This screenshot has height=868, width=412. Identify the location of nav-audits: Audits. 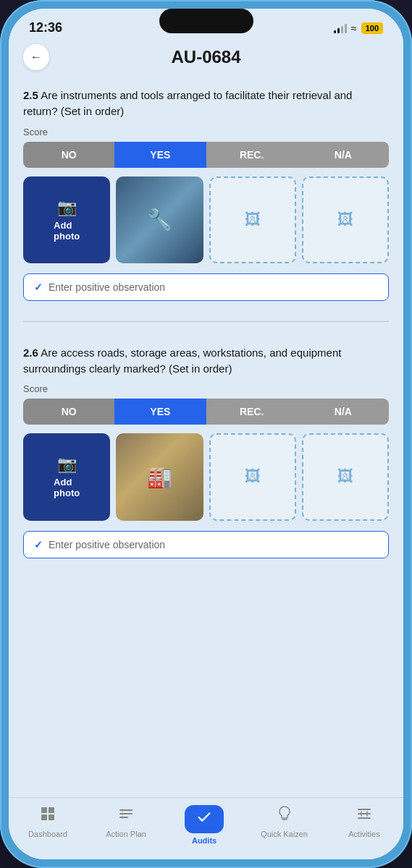
(204, 825).